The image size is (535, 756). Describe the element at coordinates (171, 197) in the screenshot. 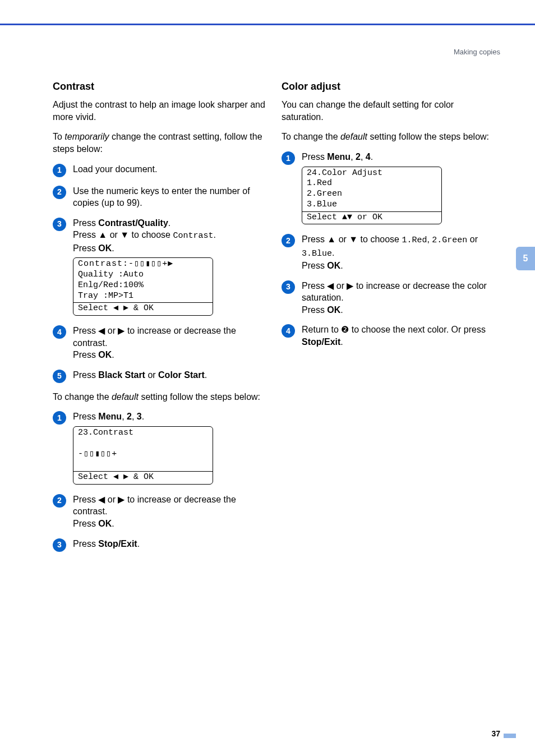

I see `step-text: Use the numeric keys to enter the number…` at that location.